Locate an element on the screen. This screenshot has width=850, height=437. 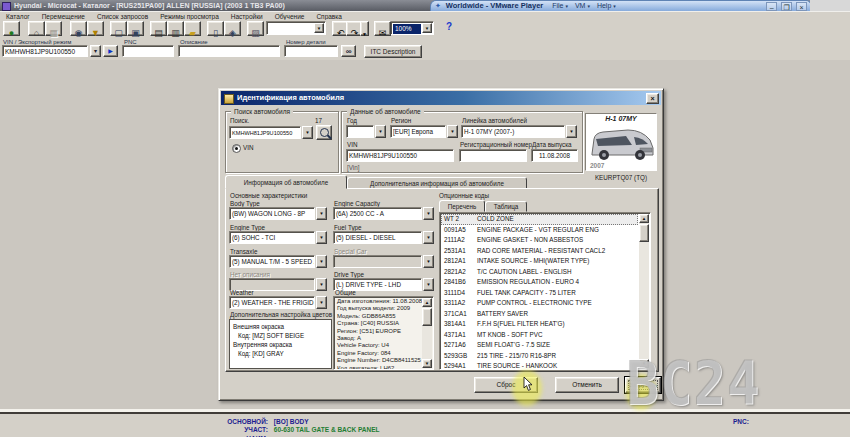
option-row: 2812A1INTAKE SOURCE - MHI(WATER TYPE) is located at coordinates (540, 262).